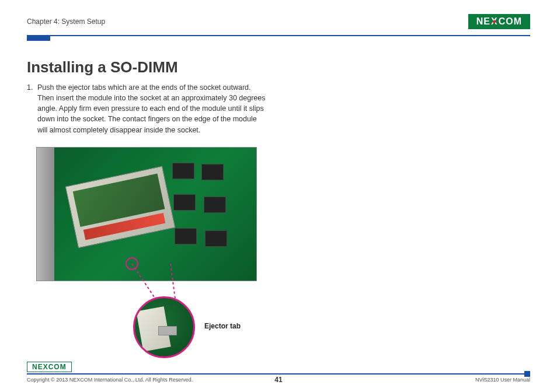 Image resolution: width=557 pixels, height=392 pixels. Describe the element at coordinates (278, 36) in the screenshot. I see `header-divider` at that location.